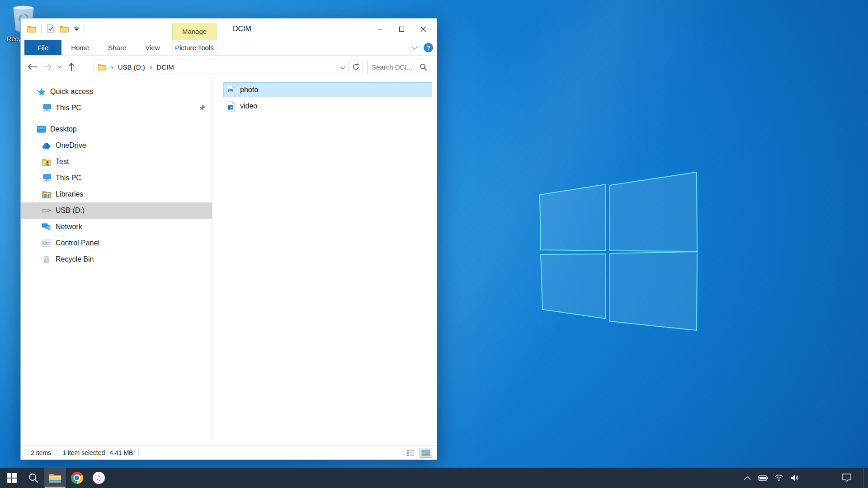  I want to click on tab-view: View, so click(152, 48).